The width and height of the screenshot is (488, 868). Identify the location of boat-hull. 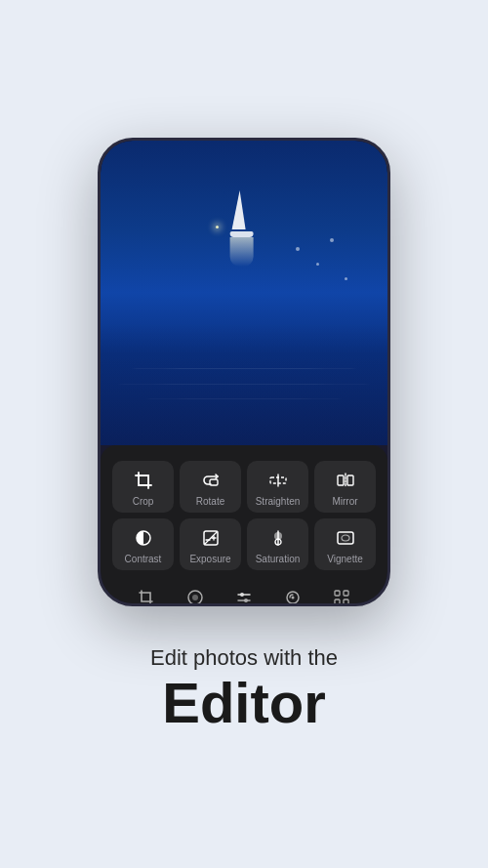
(242, 234).